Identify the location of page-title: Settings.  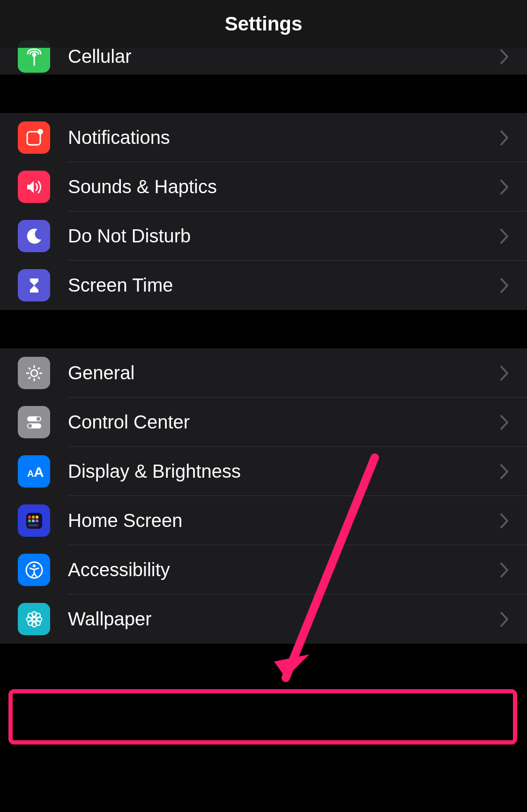
(264, 24).